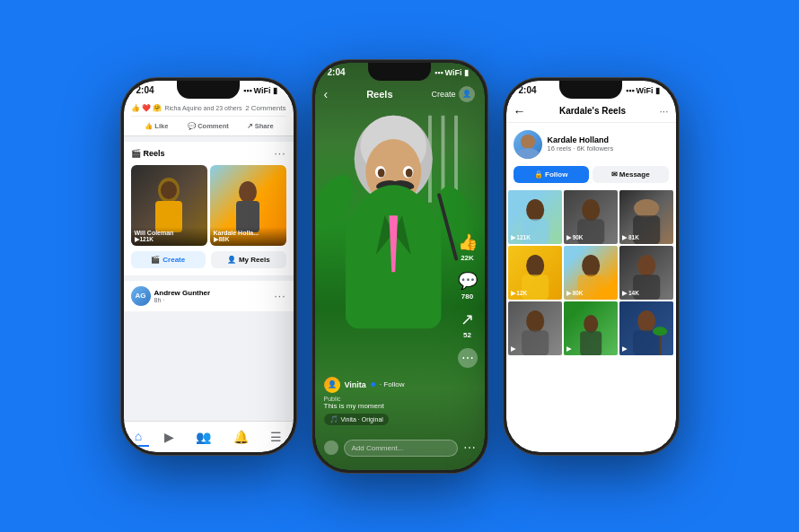 This screenshot has width=799, height=532. Describe the element at coordinates (208, 436) in the screenshot. I see `bottom-nav: ⌂ ▶ 👥 🔔 ☰` at that location.